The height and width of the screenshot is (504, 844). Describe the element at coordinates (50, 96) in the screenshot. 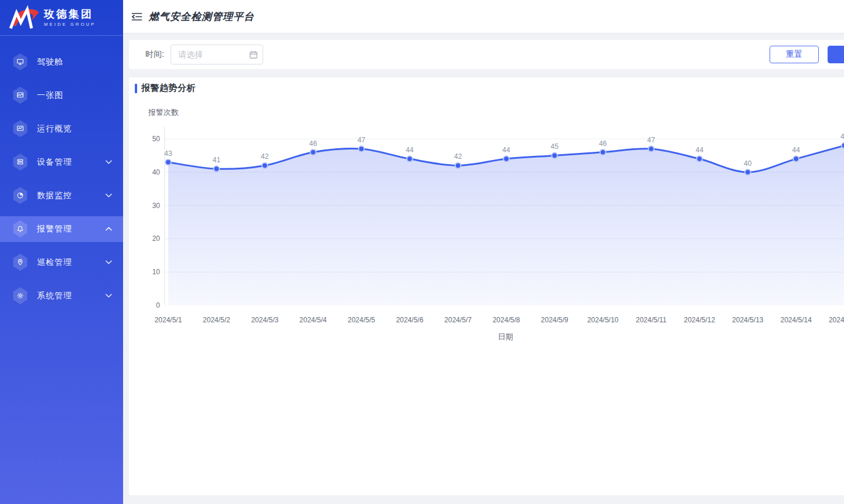

I see `sidebar-item-label: 一张图` at that location.